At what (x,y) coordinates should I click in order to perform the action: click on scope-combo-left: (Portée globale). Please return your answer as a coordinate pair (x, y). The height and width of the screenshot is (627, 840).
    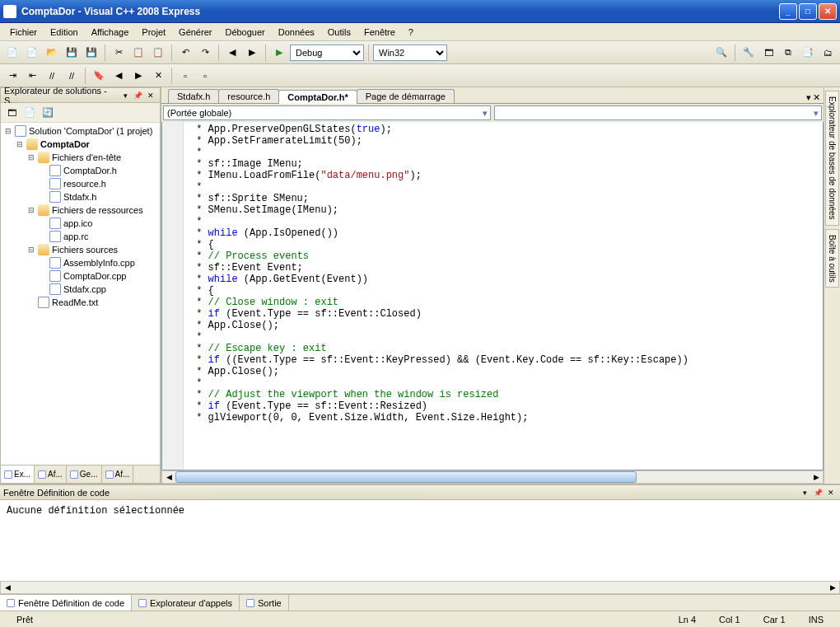
    Looking at the image, I should click on (327, 113).